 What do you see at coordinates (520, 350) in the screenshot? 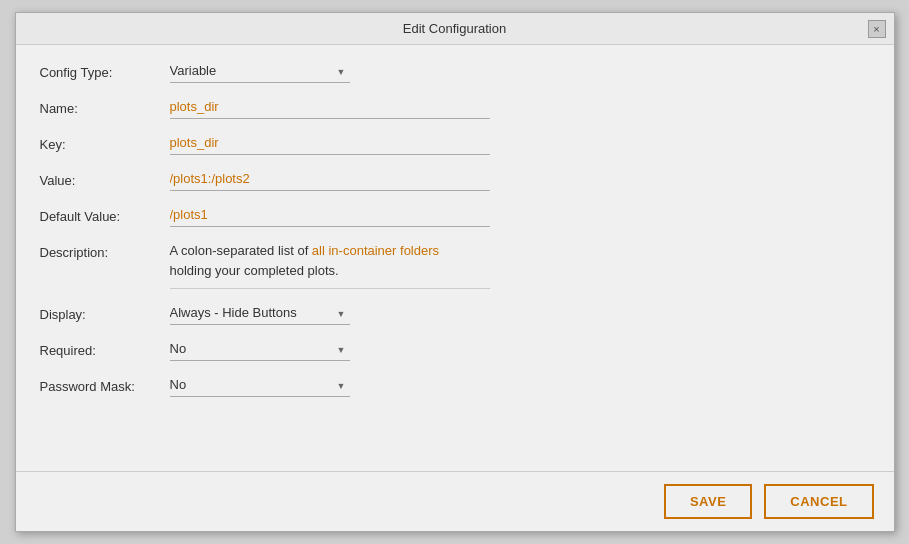
I see `required-control: No Yes` at bounding box center [520, 350].